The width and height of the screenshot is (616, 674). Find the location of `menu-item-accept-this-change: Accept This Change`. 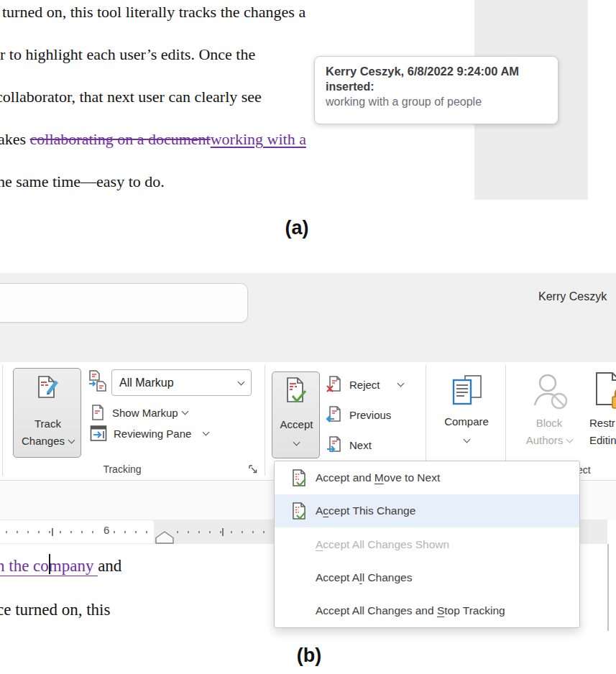

menu-item-accept-this-change: Accept This Change is located at coordinates (427, 511).